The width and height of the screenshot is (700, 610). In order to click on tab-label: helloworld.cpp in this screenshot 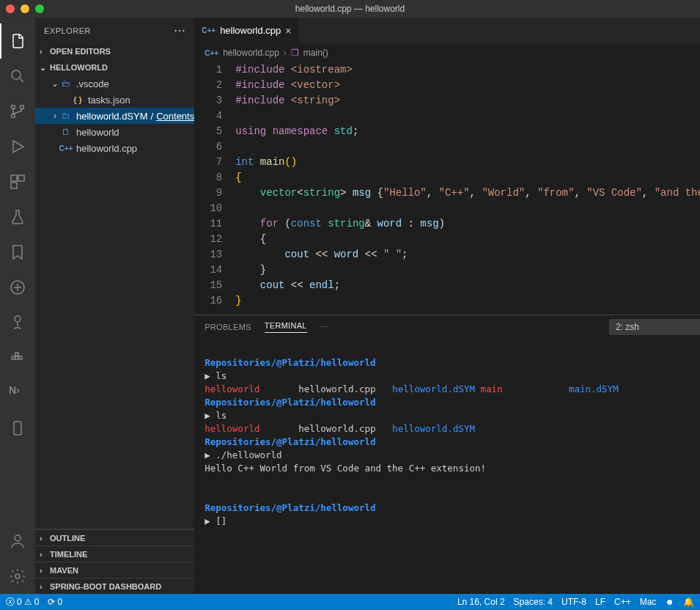, I will do `click(251, 31)`.